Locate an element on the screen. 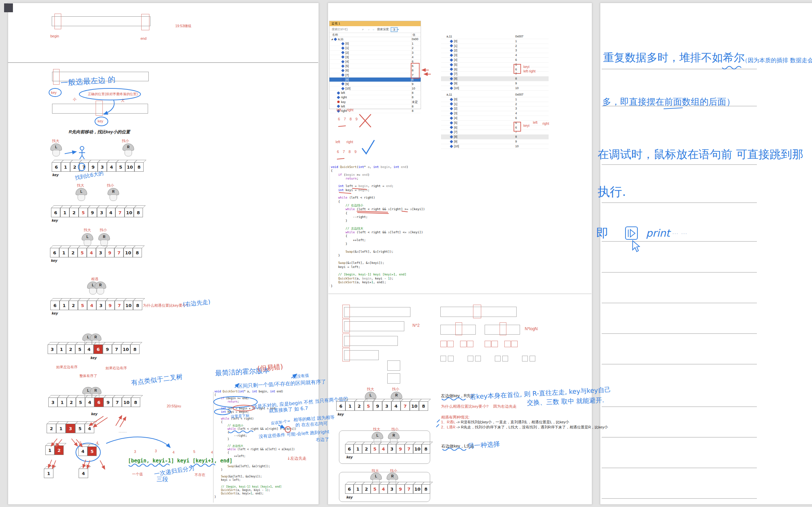 The width and height of the screenshot is (812, 507). find-small-label-d1: 找小 is located at coordinates (125, 141).